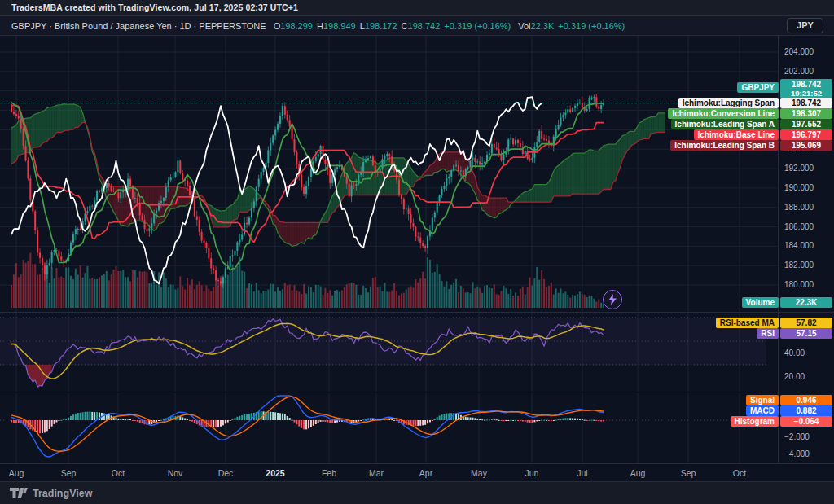 This screenshot has width=834, height=504. Describe the element at coordinates (751, 145) in the screenshot. I see `tag-ichimoku-span-b: Ichimoku:Leading Span B 195.069` at that location.